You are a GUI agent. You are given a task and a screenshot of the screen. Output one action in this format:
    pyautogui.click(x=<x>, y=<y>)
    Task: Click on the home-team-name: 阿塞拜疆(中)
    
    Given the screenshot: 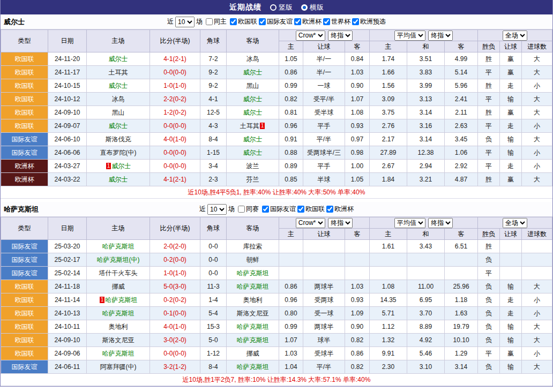 What is the action you would take?
    pyautogui.click(x=118, y=367)
    